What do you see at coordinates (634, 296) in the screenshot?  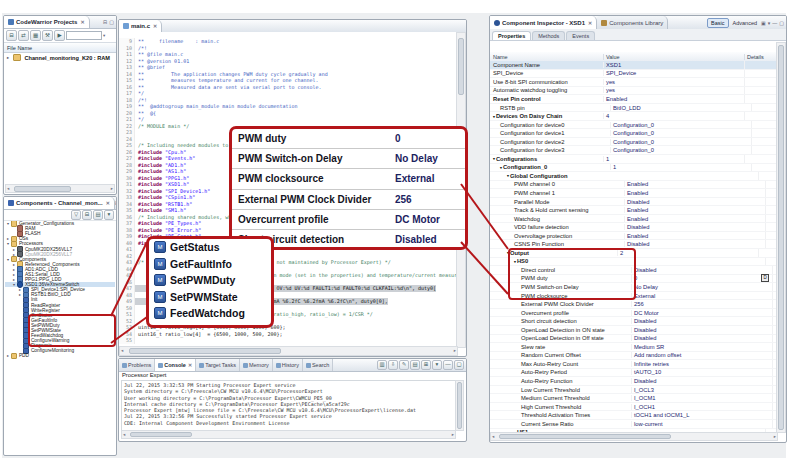 I see `property-row-pwm-clocksource: PWM clocksourceExternal` at bounding box center [634, 296].